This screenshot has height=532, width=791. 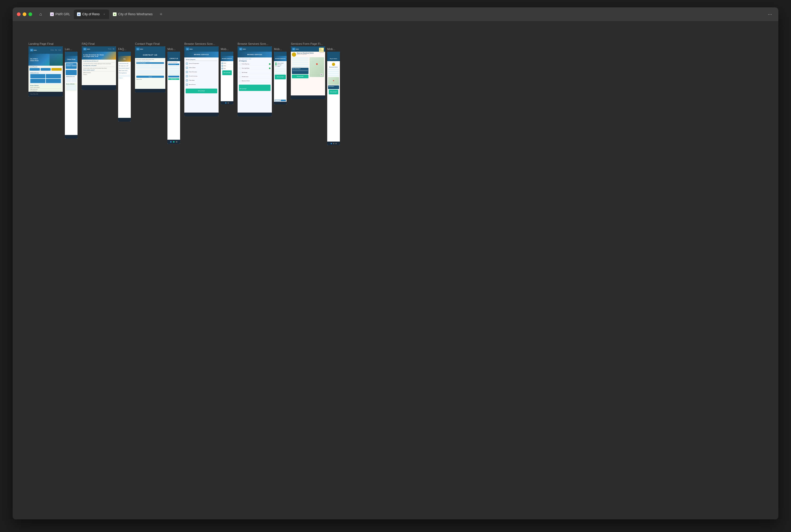 I want to click on faq-hero: In vitae fermentum elit. Donecsit congue…, so click(x=99, y=56).